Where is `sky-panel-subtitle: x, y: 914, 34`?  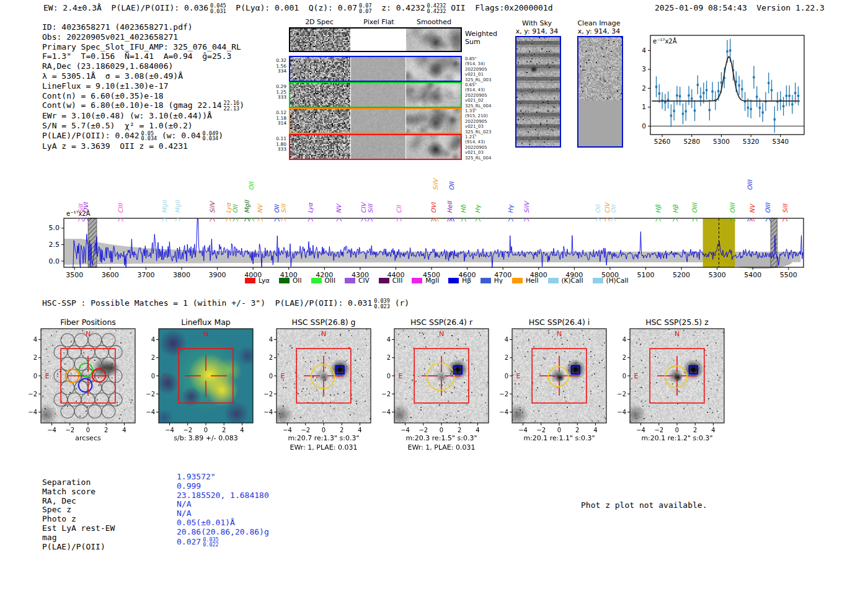
sky-panel-subtitle: x, y: 914, 34 is located at coordinates (599, 31).